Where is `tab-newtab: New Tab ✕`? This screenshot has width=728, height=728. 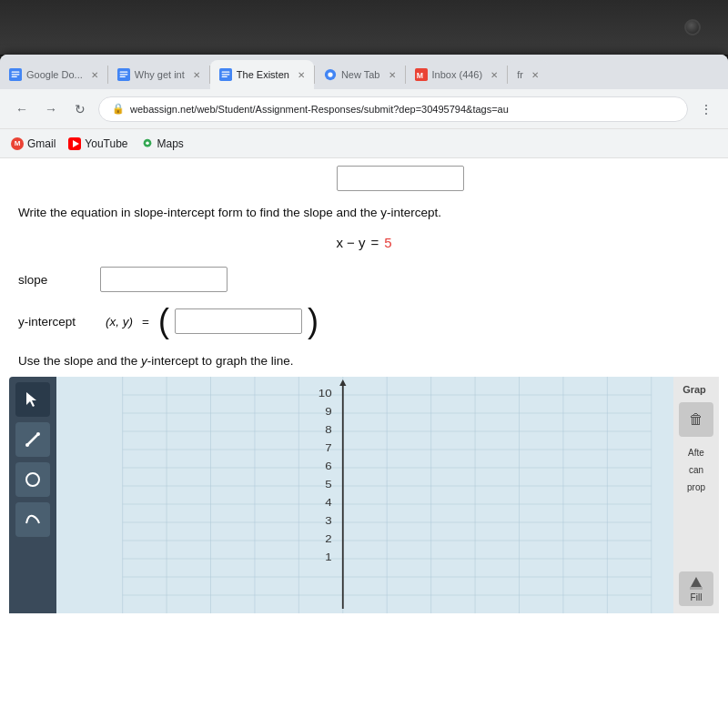
tab-newtab: New Tab ✕ is located at coordinates (360, 75).